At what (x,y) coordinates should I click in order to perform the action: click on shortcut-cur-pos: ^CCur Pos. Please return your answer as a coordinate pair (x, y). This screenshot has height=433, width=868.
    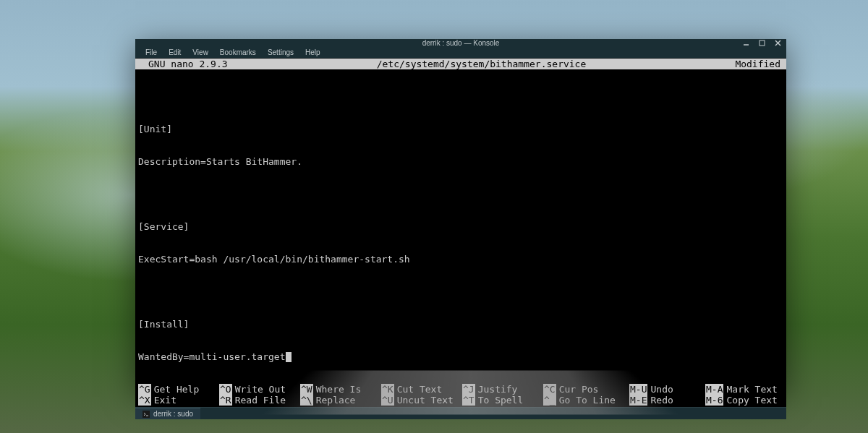
    Looking at the image, I should click on (586, 389).